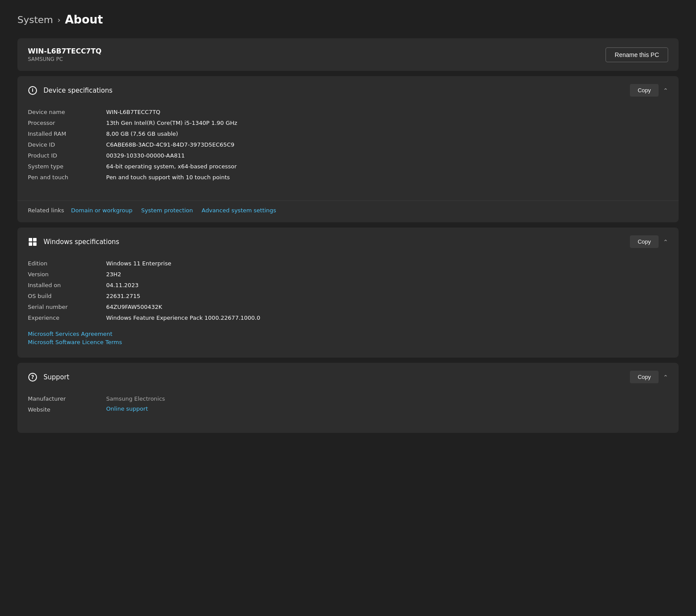  I want to click on spec-label-product-id: Product ID, so click(63, 156).